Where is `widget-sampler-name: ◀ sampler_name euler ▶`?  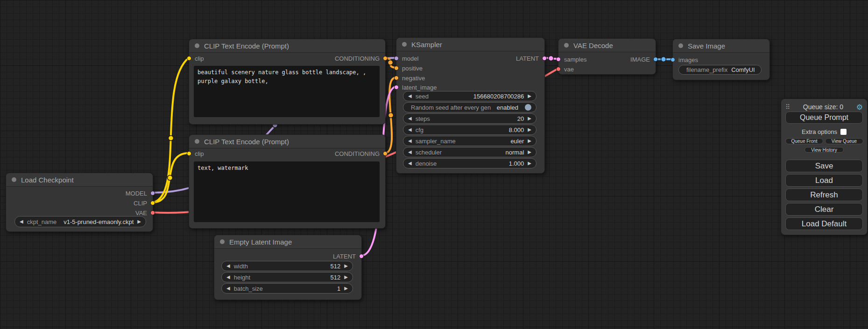 widget-sampler-name: ◀ sampler_name euler ▶ is located at coordinates (470, 141).